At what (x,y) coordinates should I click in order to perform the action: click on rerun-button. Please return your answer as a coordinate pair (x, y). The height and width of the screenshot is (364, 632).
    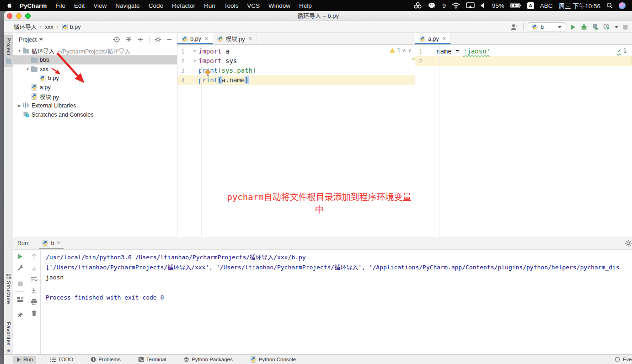
    Looking at the image, I should click on (20, 257).